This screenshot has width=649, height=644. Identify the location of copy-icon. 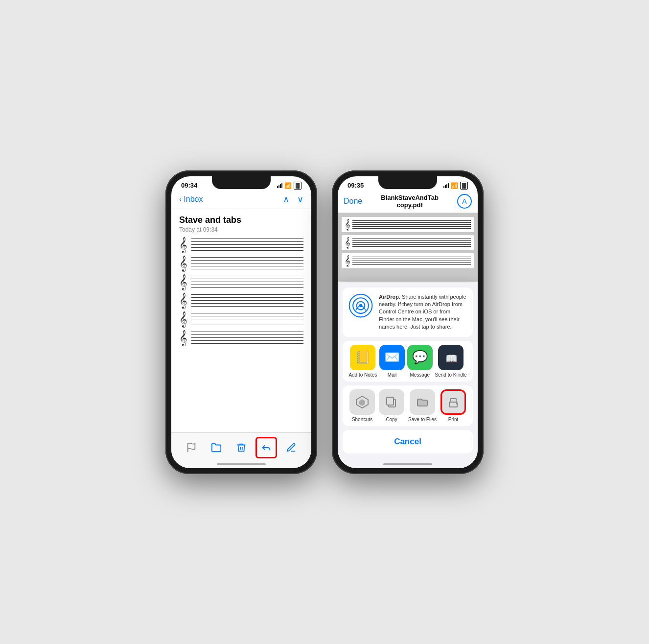
(392, 402).